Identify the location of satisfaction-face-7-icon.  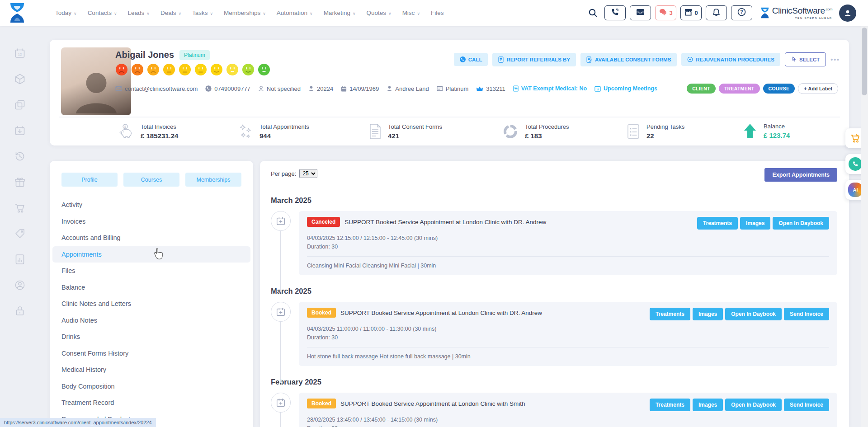
(217, 70).